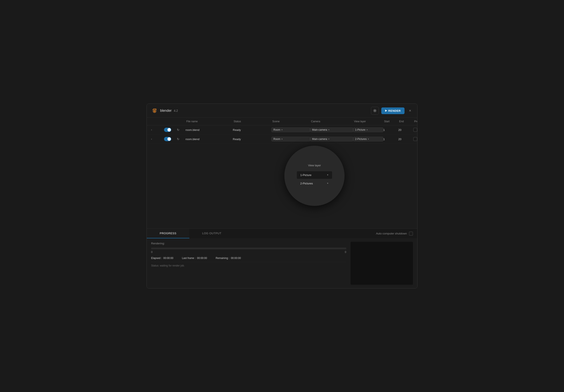  Describe the element at coordinates (249, 258) in the screenshot. I see `progress-stats: Elapsed : 00:00:00 Last frame : 00:00:00…` at that location.